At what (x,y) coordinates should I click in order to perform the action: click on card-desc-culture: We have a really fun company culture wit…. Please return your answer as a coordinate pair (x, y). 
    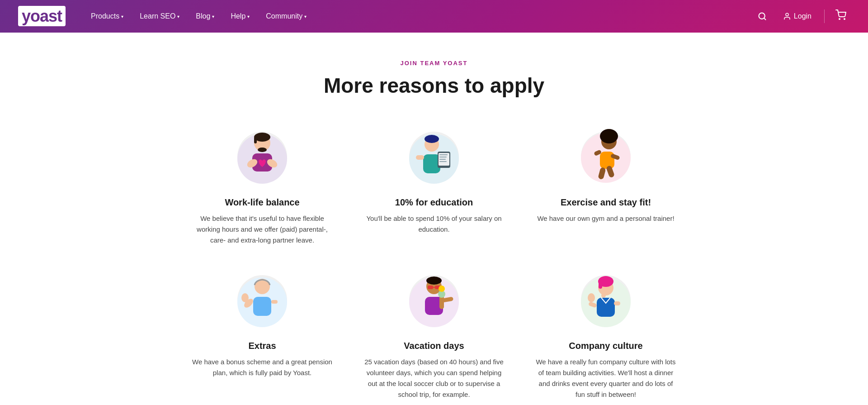
    Looking at the image, I should click on (606, 378).